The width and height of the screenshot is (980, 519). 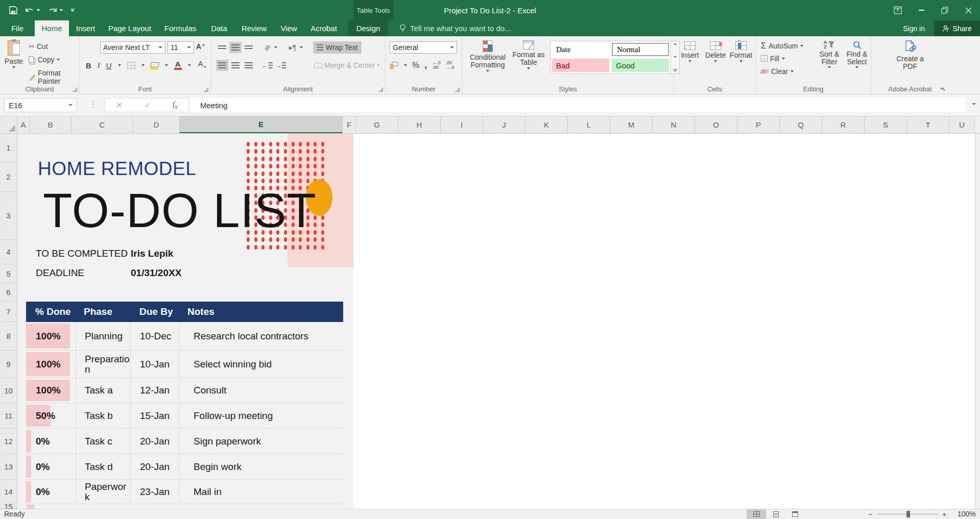 What do you see at coordinates (185, 492) in the screenshot?
I see `table-row: 0%Paperwork23-JanMail in` at bounding box center [185, 492].